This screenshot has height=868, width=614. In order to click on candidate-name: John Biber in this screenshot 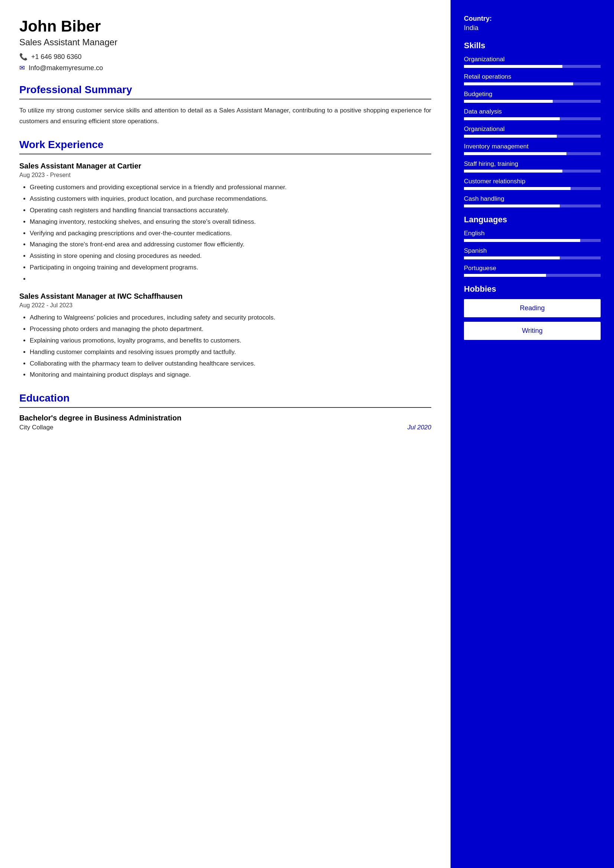, I will do `click(225, 26)`.